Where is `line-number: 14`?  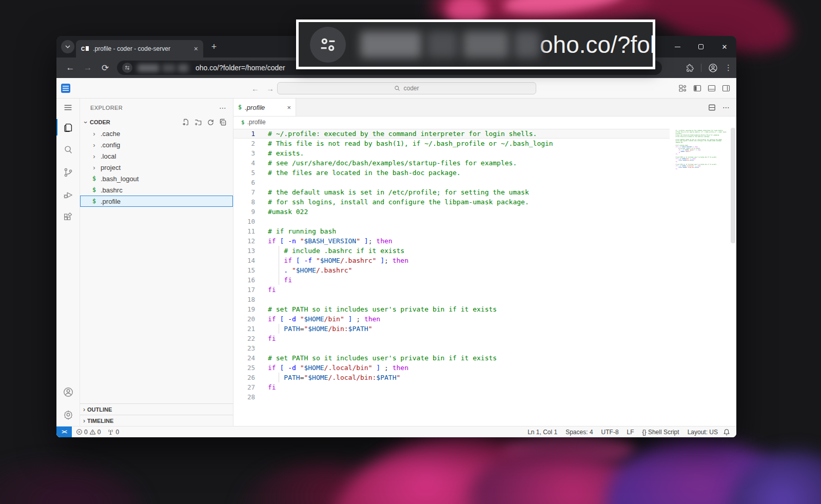 line-number: 14 is located at coordinates (244, 261).